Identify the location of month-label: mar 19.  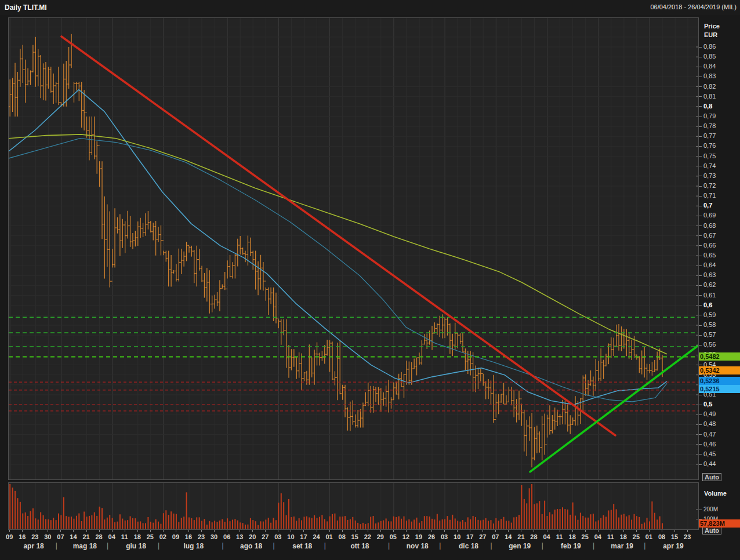
(622, 546).